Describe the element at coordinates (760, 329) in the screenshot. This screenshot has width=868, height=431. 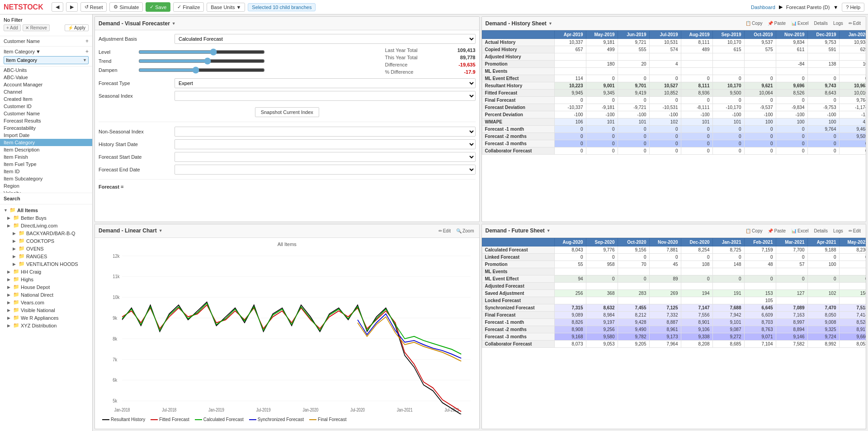
I see `table-cell: 8,763` at that location.